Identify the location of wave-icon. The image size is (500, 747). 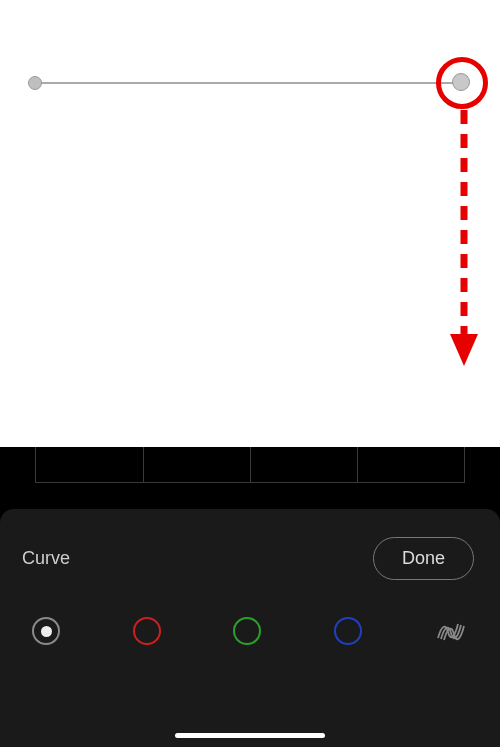
(451, 631).